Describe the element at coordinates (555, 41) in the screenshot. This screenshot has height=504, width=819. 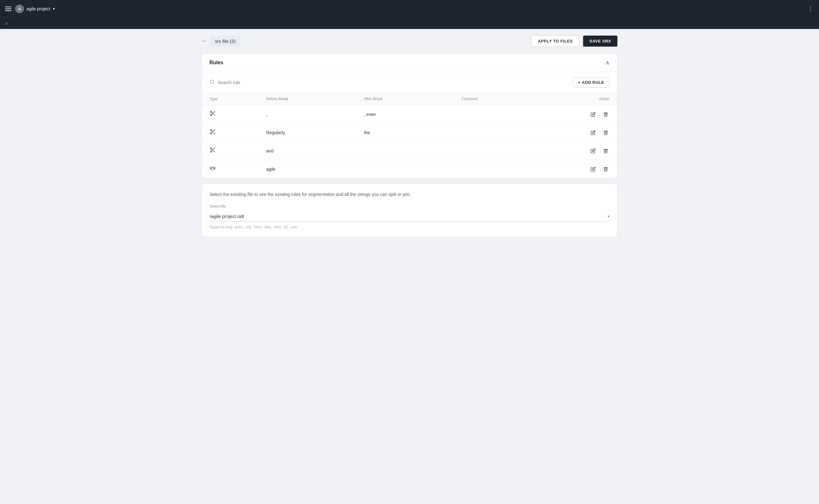
I see `apply-to-files-button: APPLY TO FILES` at that location.